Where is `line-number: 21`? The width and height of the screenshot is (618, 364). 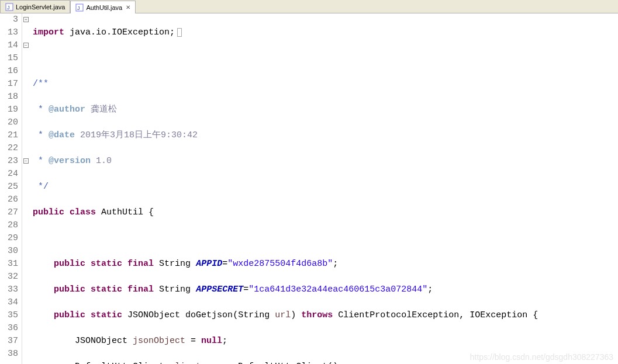 line-number: 21 is located at coordinates (9, 136).